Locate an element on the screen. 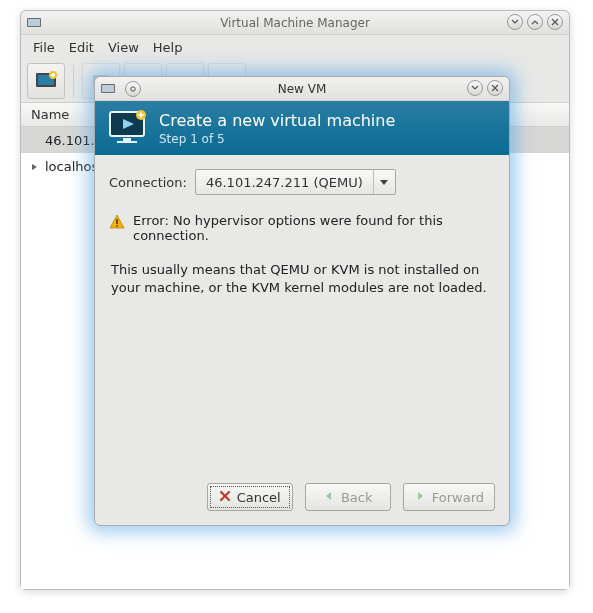 This screenshot has height=613, width=593. wizard-title: Create a new virtual machine is located at coordinates (277, 120).